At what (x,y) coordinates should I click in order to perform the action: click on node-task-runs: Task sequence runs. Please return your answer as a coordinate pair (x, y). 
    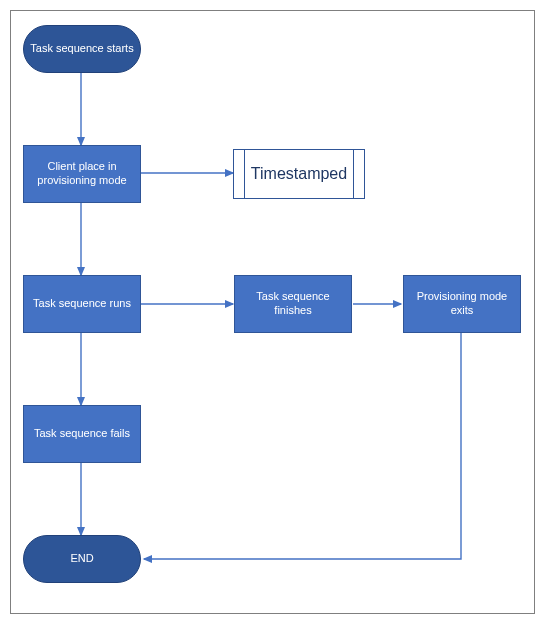
    Looking at the image, I should click on (82, 304).